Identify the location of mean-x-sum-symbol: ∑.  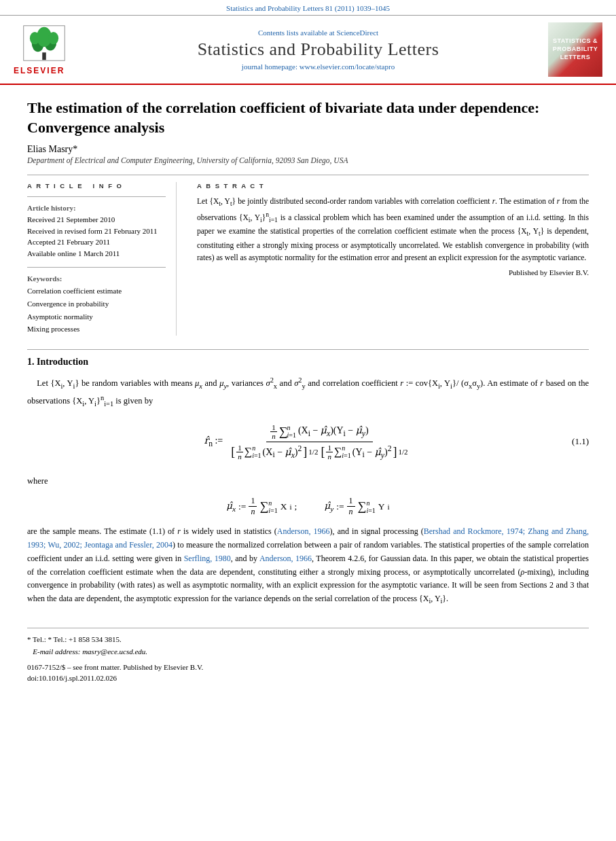
(264, 507).